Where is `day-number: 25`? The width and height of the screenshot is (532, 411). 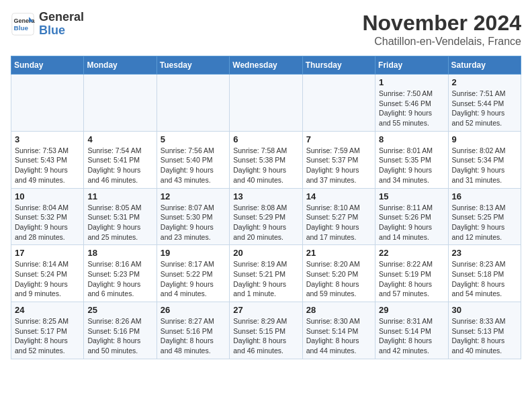 day-number: 25 is located at coordinates (120, 310).